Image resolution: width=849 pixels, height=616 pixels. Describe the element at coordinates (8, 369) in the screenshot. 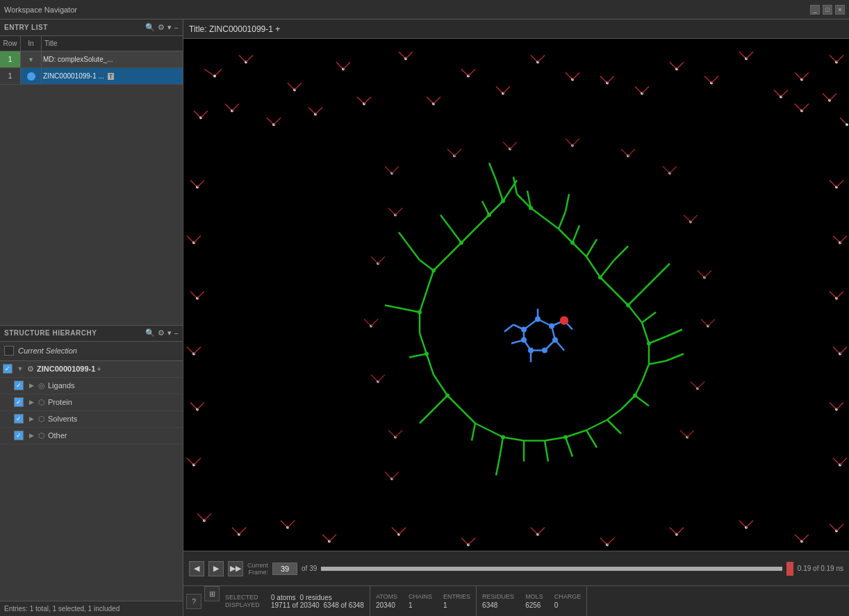

I see `hier-checkbox-zinc: ✓` at that location.